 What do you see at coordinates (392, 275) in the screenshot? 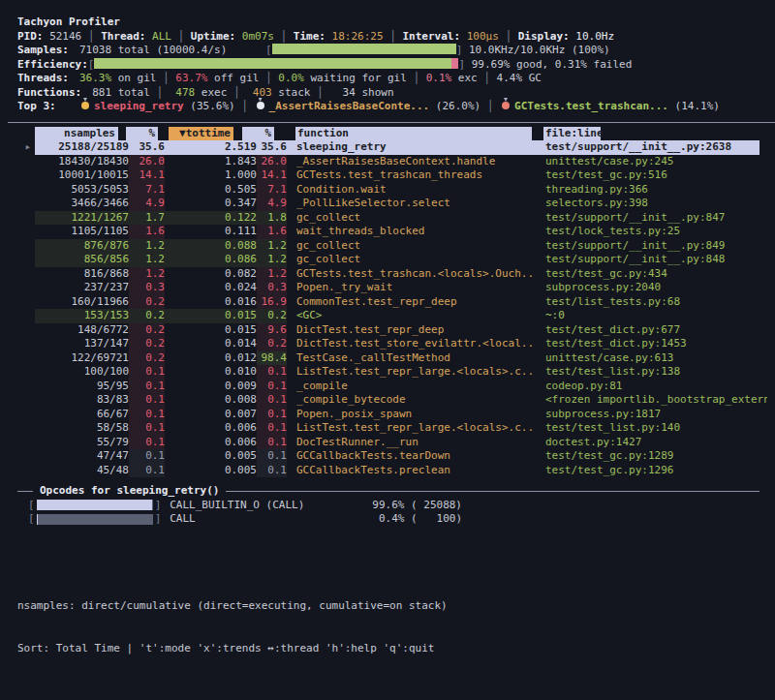
I see `table-row: 816/8681.20.0821.2GCTests.test_trashcan.…` at bounding box center [392, 275].